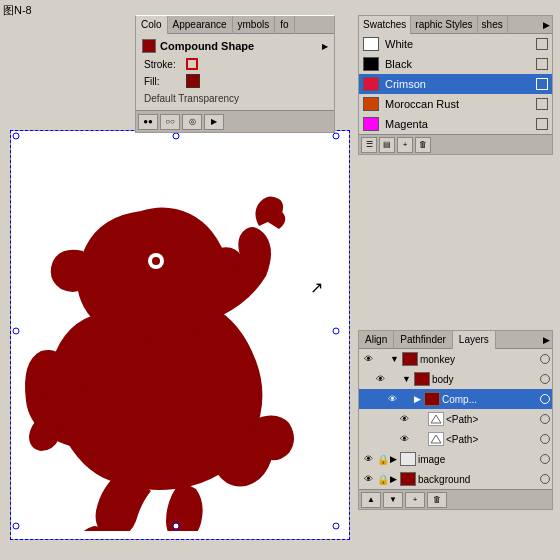 The height and width of the screenshot is (560, 560). What do you see at coordinates (437, 500) in the screenshot?
I see `ly-tb-4: 🗑` at bounding box center [437, 500].